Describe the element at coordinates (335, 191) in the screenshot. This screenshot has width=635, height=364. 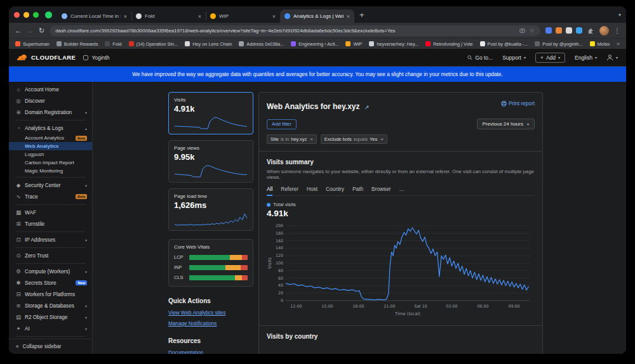
I see `summary-tab-country: Country` at that location.